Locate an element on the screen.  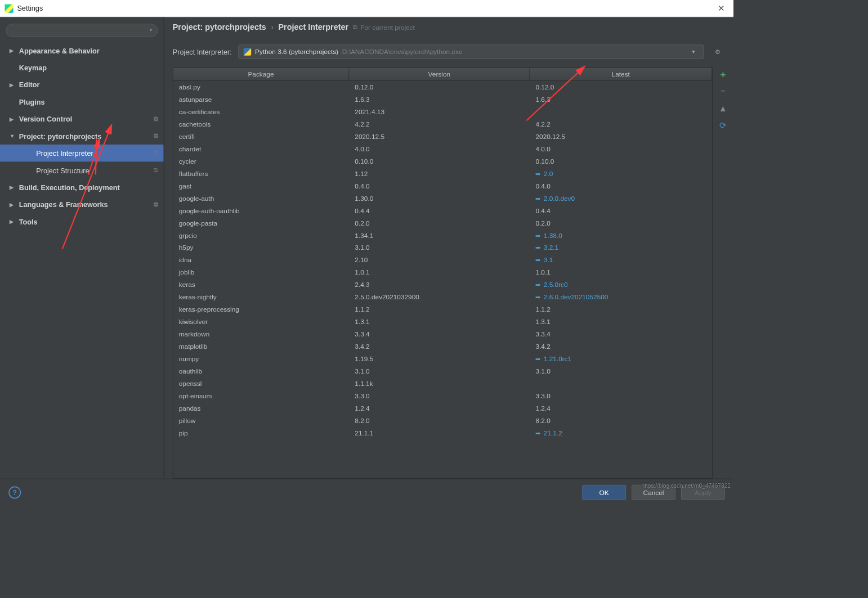
cell-package: certifi is located at coordinates (261, 137).